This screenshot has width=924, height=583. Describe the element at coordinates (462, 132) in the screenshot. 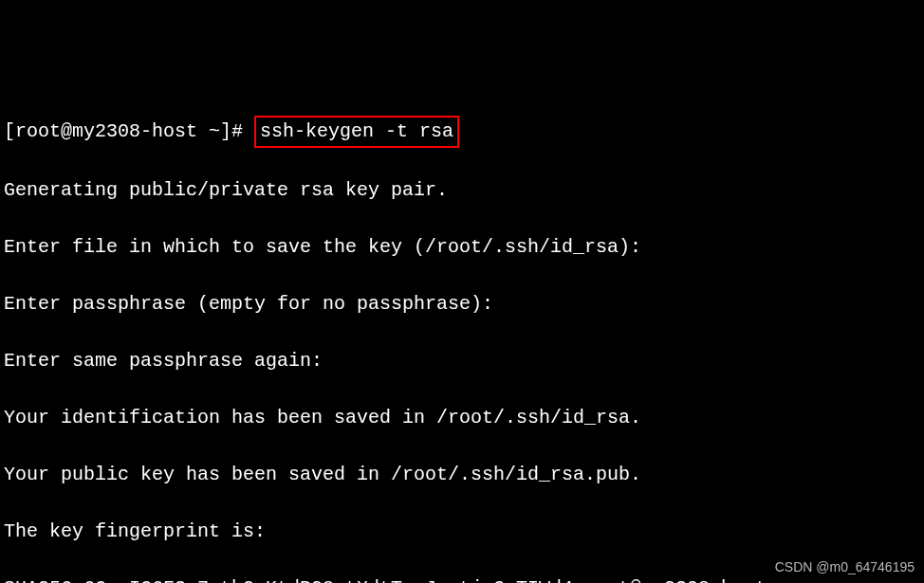

I see `command-line: [root@my2308-host ~]# ssh-keygen -t rsa` at that location.